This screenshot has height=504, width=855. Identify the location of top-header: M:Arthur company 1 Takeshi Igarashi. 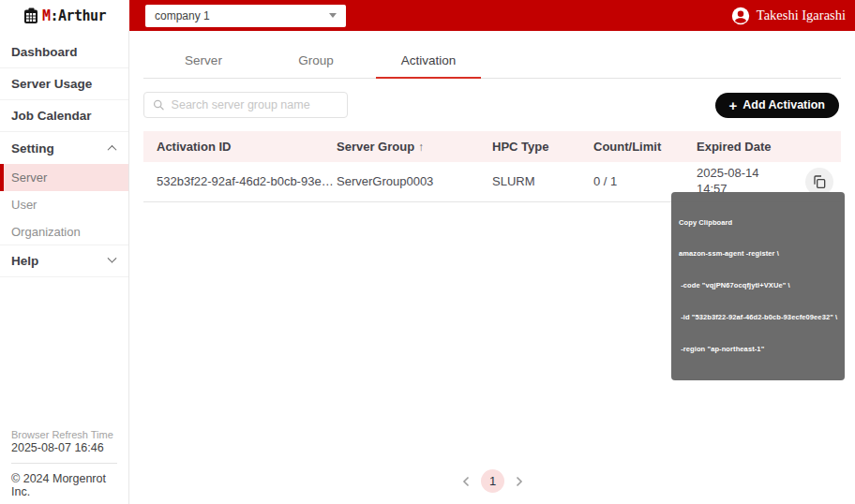
(428, 15).